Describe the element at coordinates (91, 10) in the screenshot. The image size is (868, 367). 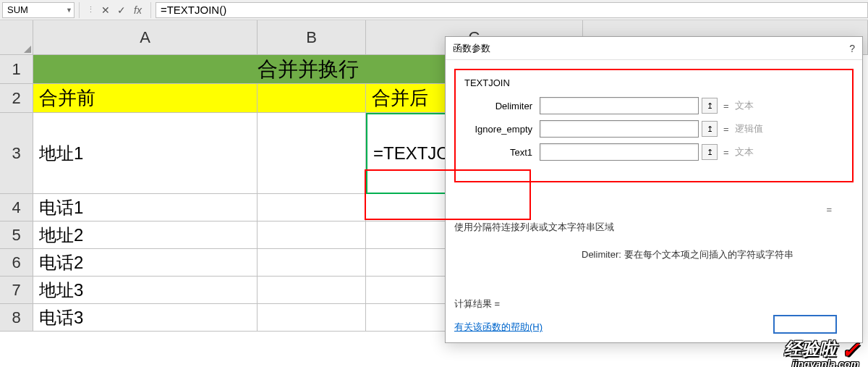
I see `drag-handle-icon: ⋮` at that location.